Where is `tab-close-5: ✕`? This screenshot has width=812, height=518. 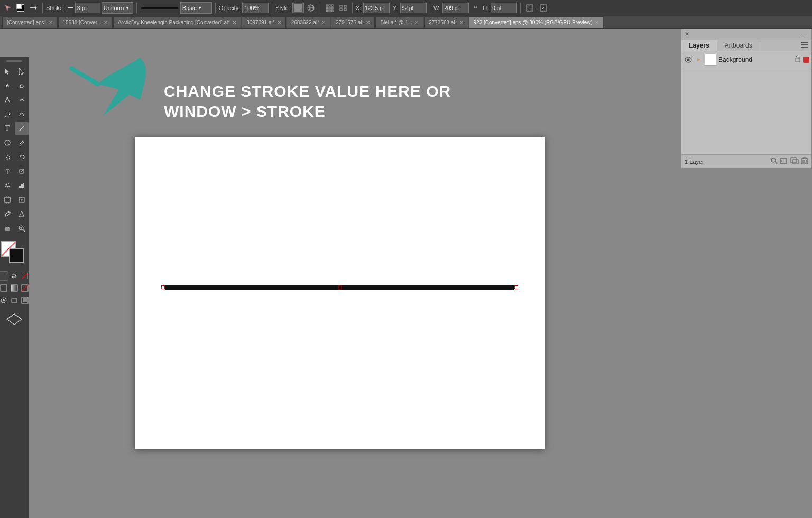 tab-close-5: ✕ is located at coordinates (324, 22).